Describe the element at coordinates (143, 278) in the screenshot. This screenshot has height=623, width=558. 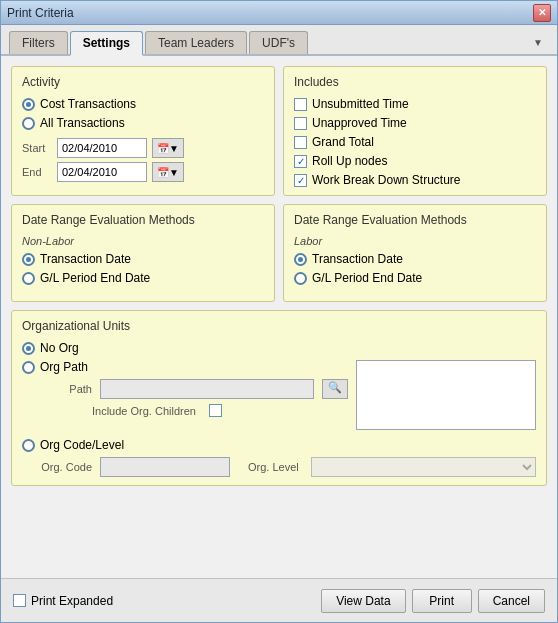
I see `gl-period-nl-option: G/L Period End Date` at that location.